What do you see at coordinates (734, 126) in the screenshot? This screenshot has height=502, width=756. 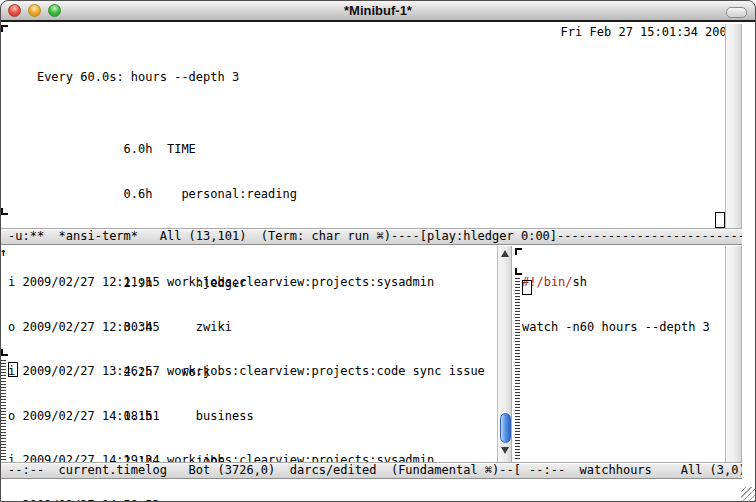 I see `ansi-term-scrollbar` at bounding box center [734, 126].